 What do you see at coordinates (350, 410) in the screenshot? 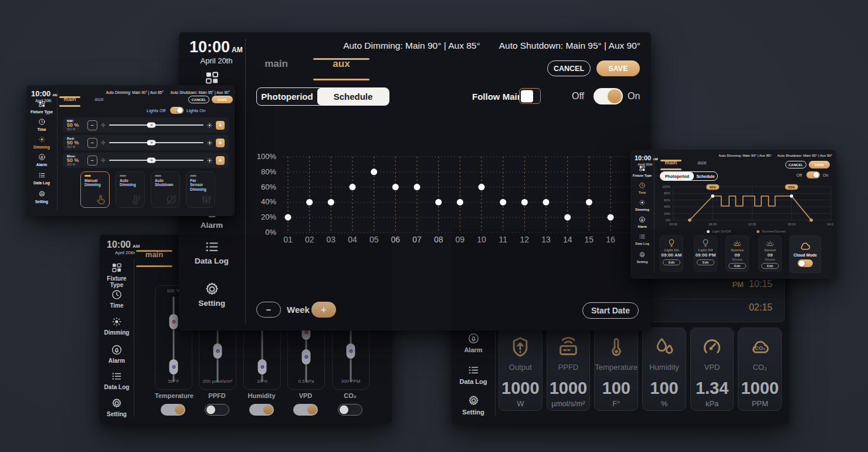
I see `CO₂-alarm-toggle` at bounding box center [350, 410].